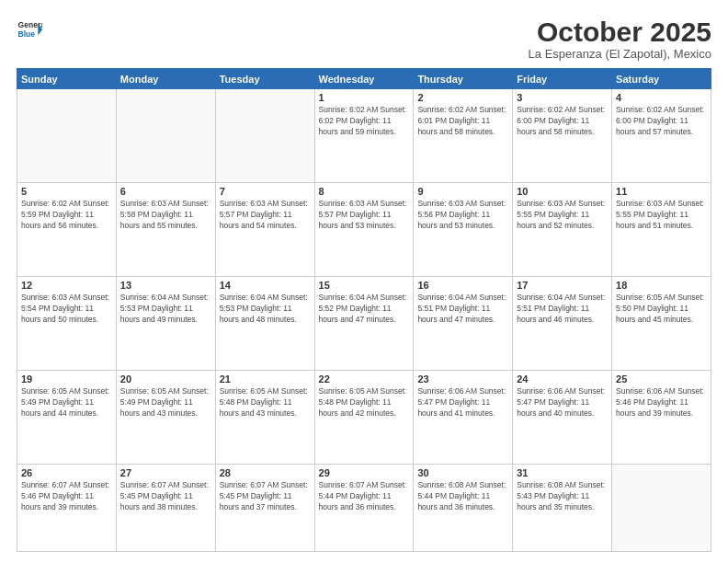 This screenshot has width=728, height=563. I want to click on day-number: 13, so click(165, 285).